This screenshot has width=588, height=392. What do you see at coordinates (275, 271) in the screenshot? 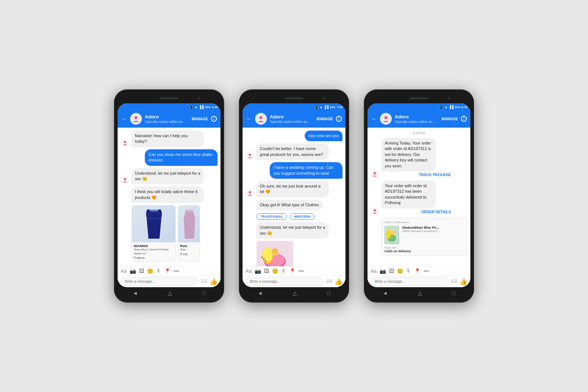
I see `emoji-icon-2: 🙂` at bounding box center [275, 271].